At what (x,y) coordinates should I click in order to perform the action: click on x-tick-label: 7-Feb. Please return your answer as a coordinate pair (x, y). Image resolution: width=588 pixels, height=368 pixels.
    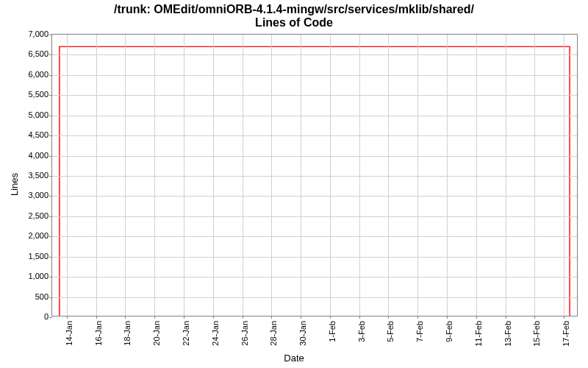
    Looking at the image, I should click on (420, 331).